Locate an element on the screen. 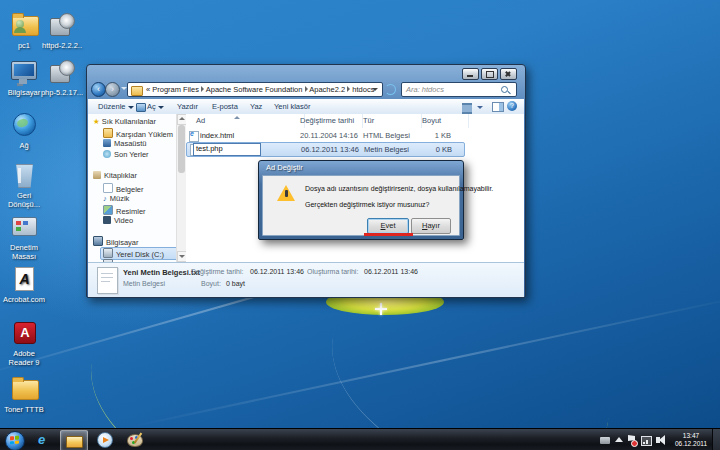 Image resolution: width=720 pixels, height=450 pixels. back-button: ‹ is located at coordinates (98, 90).